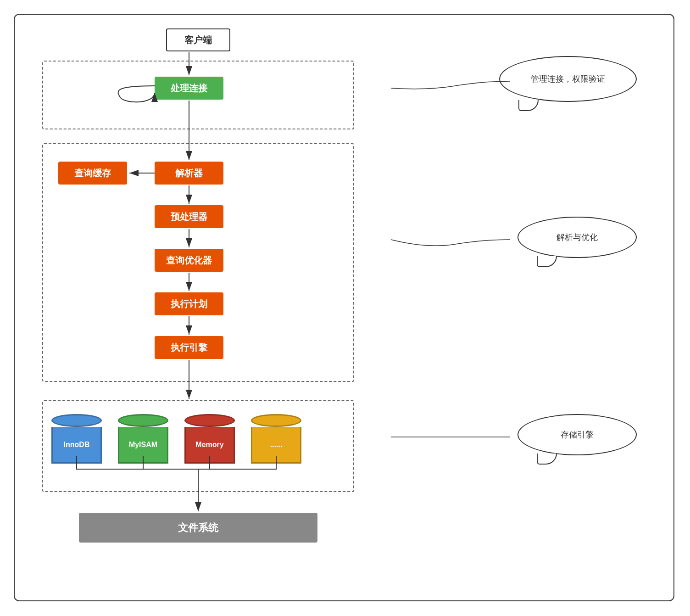 The image size is (690, 616). I want to click on cylinder-innodb-body: InnoDB, so click(77, 445).